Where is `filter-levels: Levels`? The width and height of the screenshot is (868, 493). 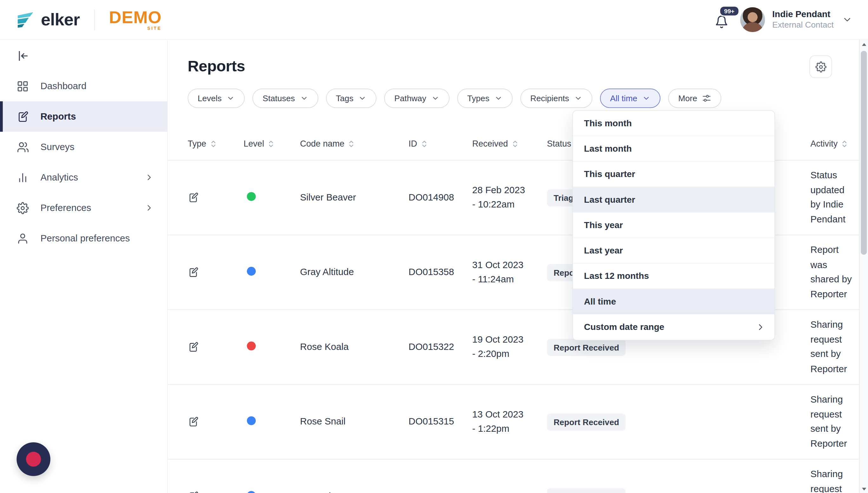 filter-levels: Levels is located at coordinates (216, 98).